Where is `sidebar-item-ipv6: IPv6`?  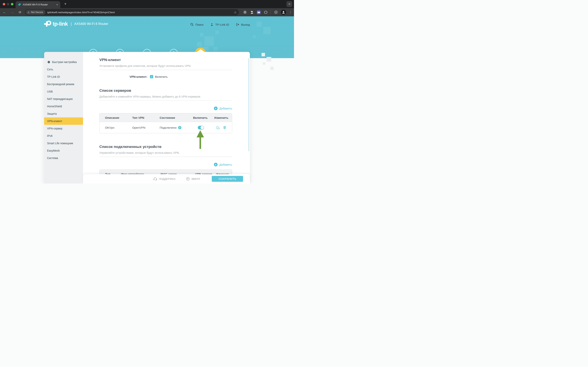
sidebar-item-ipv6: IPv6 is located at coordinates (64, 136).